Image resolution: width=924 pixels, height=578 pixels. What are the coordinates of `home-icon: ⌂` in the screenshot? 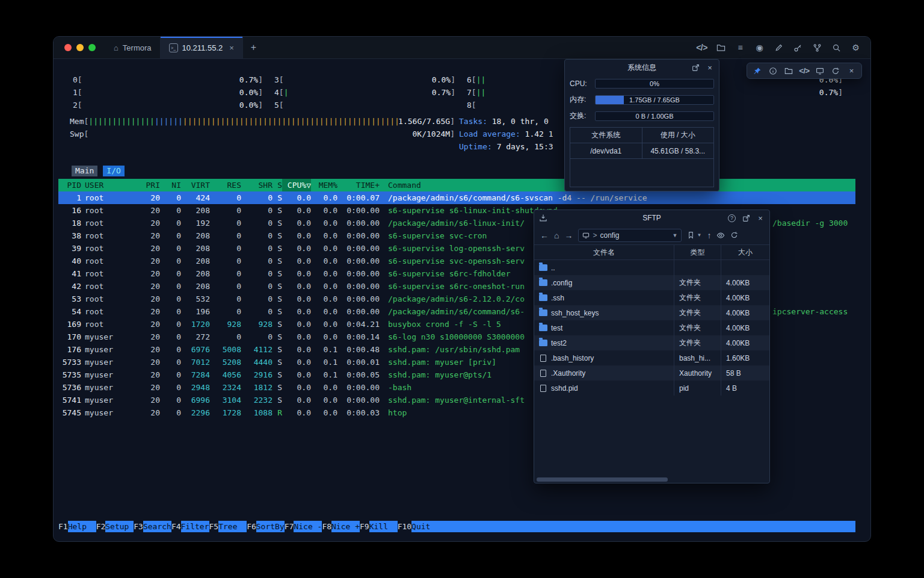 It's located at (556, 235).